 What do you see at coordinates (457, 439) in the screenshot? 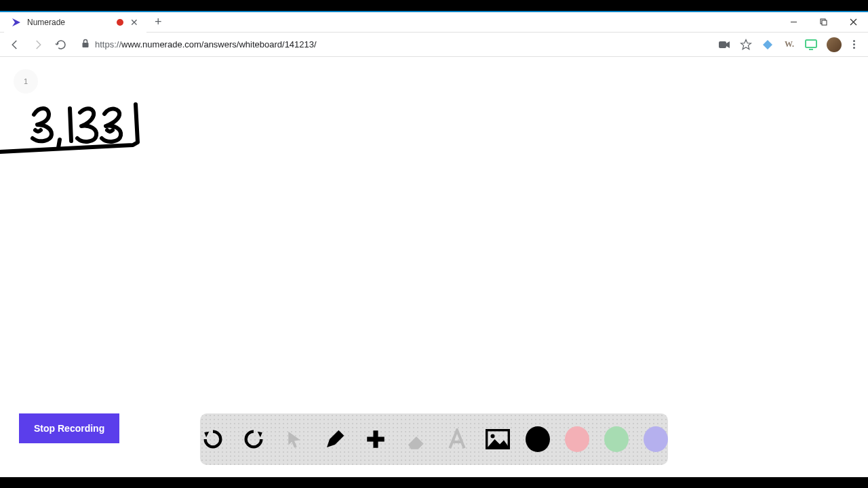
I see `text-tool` at bounding box center [457, 439].